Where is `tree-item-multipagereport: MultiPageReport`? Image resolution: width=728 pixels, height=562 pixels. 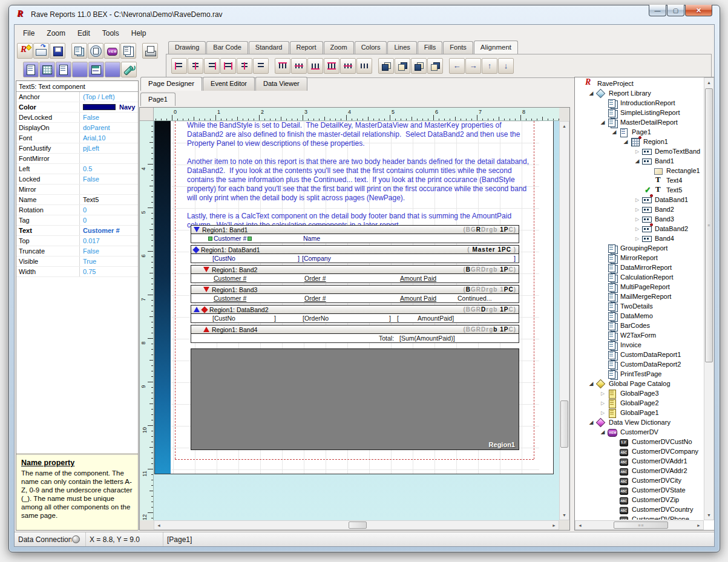
tree-item-multipagereport: MultiPageReport is located at coordinates (639, 287).